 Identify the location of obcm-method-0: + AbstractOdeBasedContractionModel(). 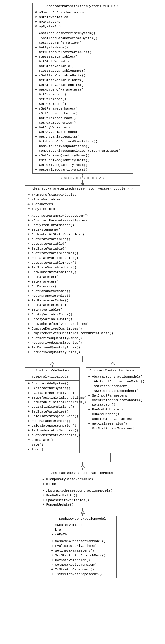
(83, 491).